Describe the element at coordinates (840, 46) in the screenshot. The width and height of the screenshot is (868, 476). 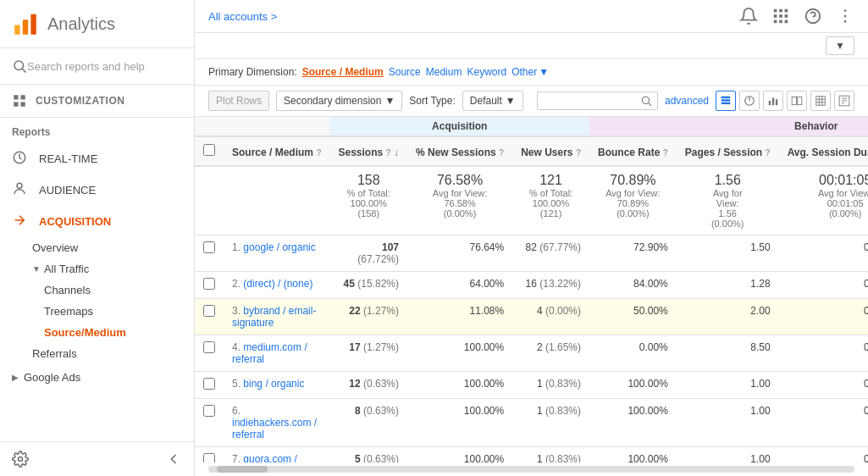
I see `dropdown-arrow-icon: ▼` at that location.